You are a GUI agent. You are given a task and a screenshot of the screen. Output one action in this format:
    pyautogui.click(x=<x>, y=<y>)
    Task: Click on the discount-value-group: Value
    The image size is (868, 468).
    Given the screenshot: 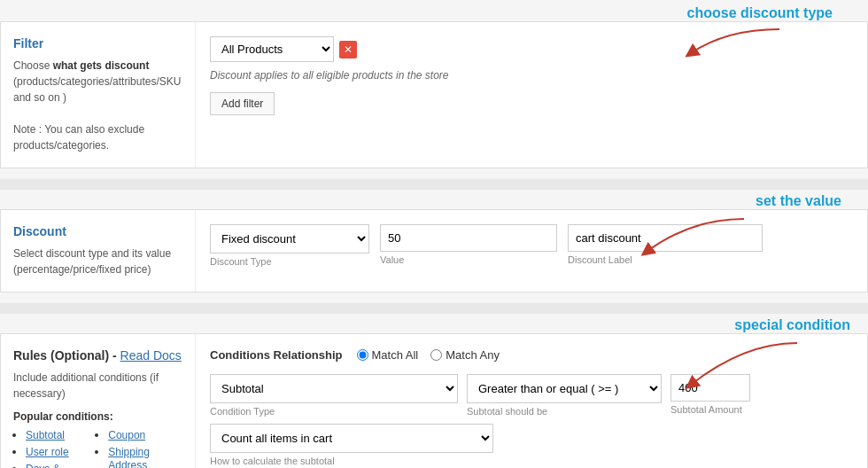 What is the action you would take?
    pyautogui.click(x=469, y=245)
    